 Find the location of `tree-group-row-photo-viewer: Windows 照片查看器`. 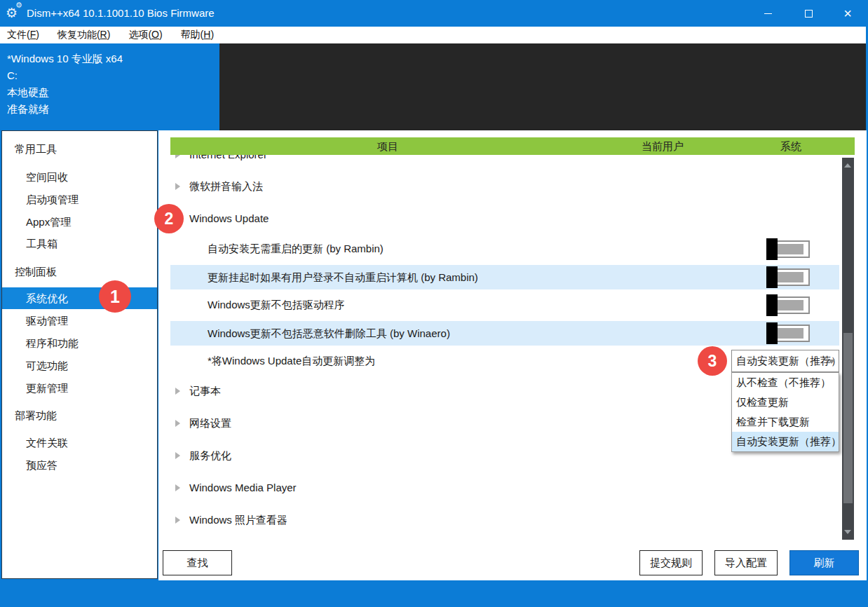

tree-group-row-photo-viewer: Windows 照片查看器 is located at coordinates (505, 520).